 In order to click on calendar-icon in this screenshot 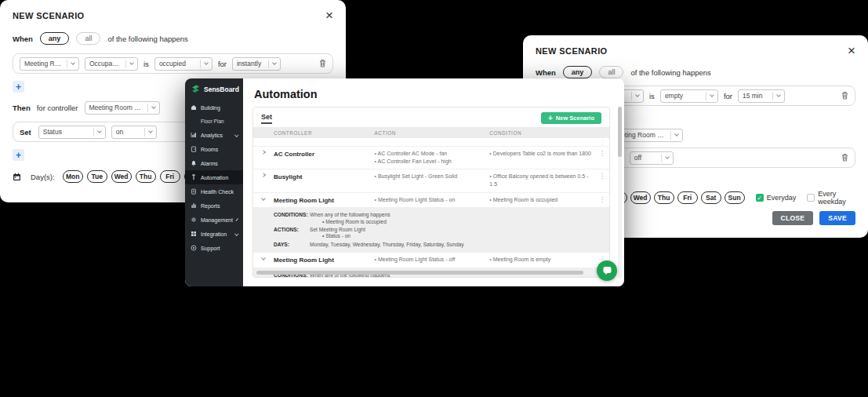, I will do `click(17, 177)`.